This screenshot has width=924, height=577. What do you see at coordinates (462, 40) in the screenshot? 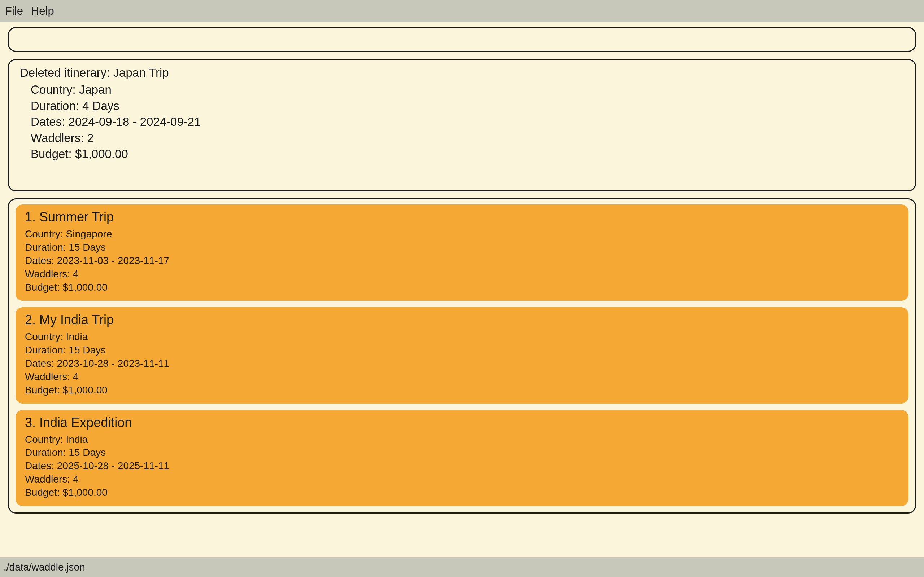
I see `input-panel` at bounding box center [462, 40].